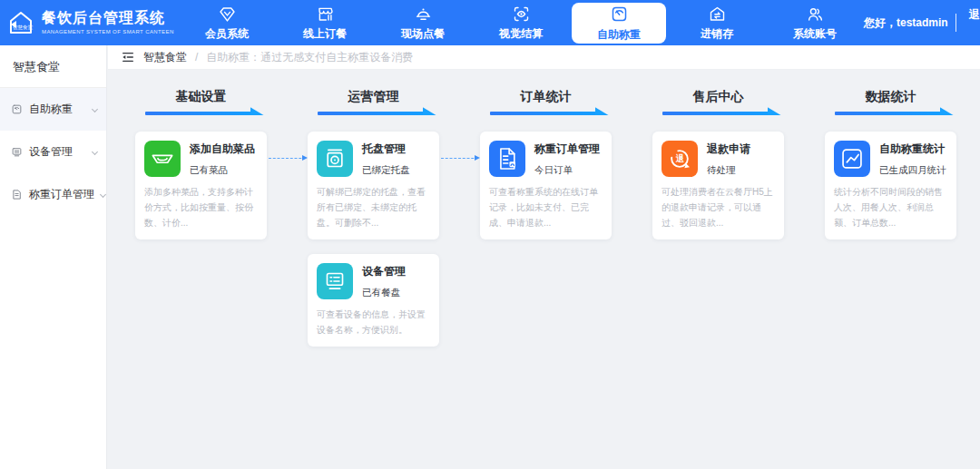 The image size is (980, 469). I want to click on nav-label: 视觉结算, so click(521, 34).